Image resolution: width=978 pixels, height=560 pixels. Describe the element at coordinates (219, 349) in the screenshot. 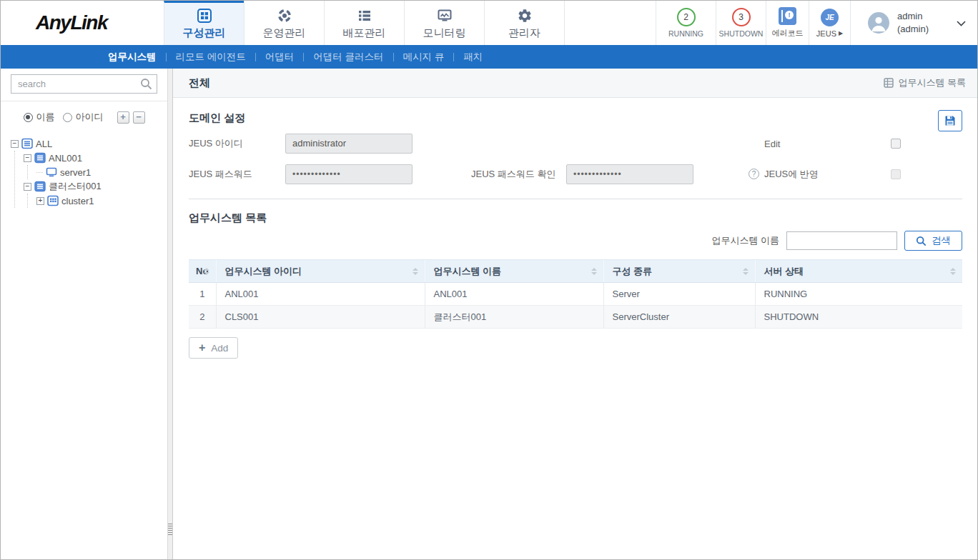

I see `add-button-label: Add` at that location.